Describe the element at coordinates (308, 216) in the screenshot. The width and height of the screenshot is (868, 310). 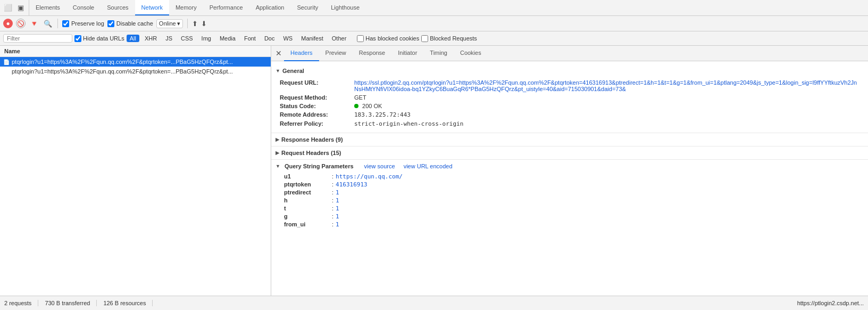
I see `param-key-g: g` at that location.